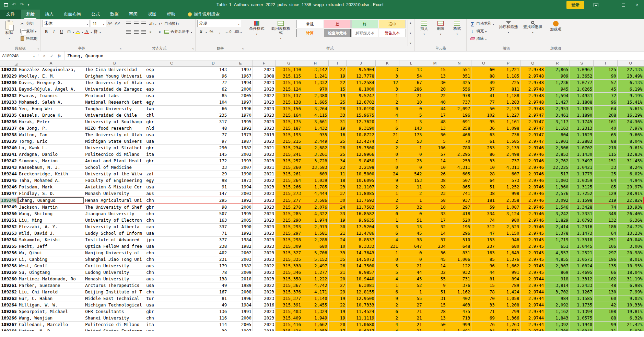 Image resolution: width=644 pixels, height=337 pixels. I want to click on cell: 2021, so click(264, 148).